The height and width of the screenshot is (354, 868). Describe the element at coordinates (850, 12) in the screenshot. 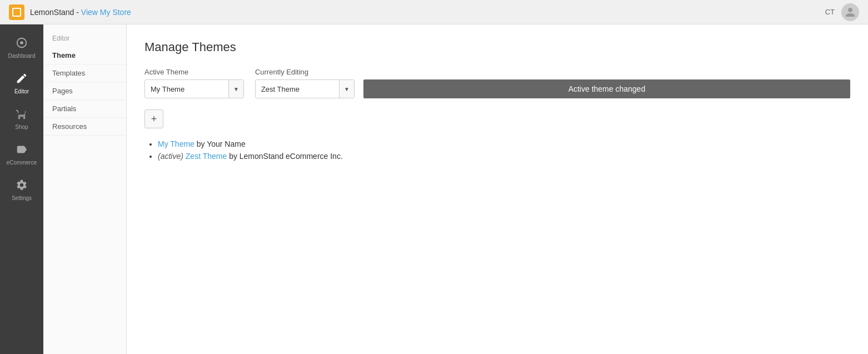

I see `avatar-icon` at that location.